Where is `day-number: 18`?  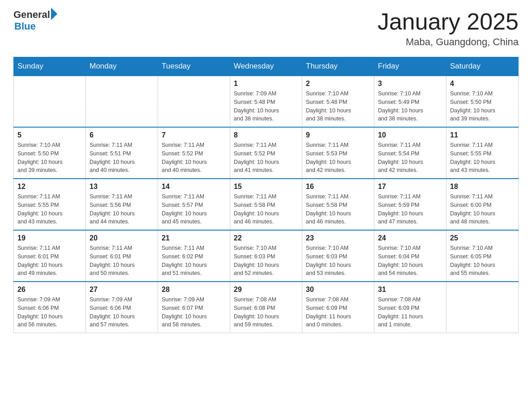 day-number: 18 is located at coordinates (482, 187).